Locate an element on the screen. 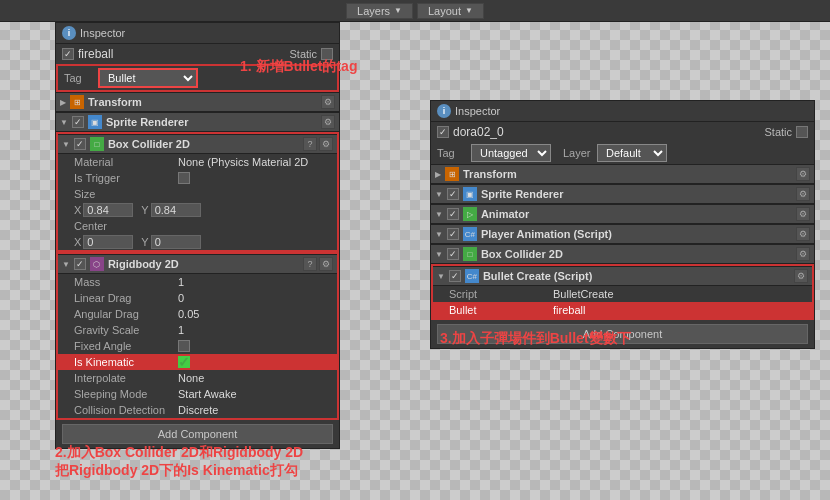  right-transform-section-header: ▶ ⊞ Transform ⚙ is located at coordinates (622, 174).